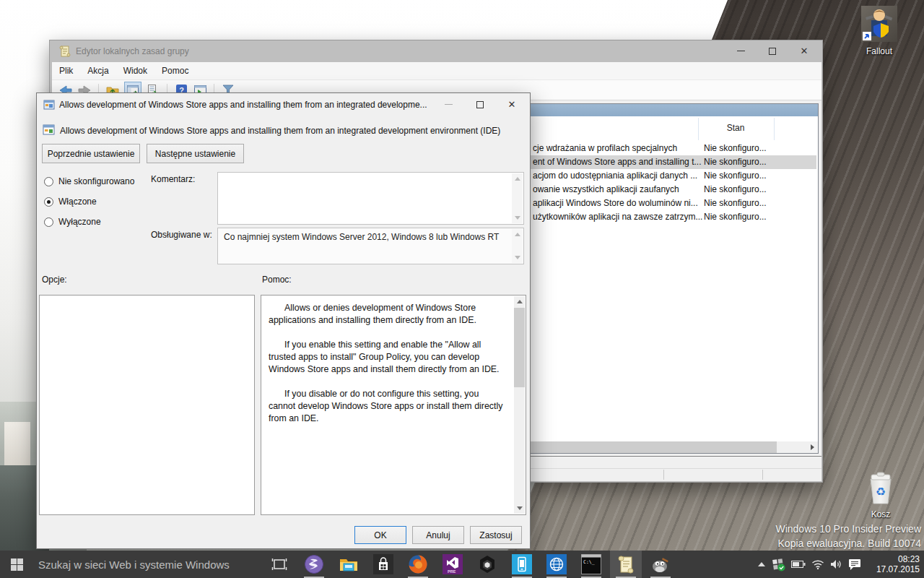  Describe the element at coordinates (557, 564) in the screenshot. I see `taskbar-spartan-browser-button` at that location.